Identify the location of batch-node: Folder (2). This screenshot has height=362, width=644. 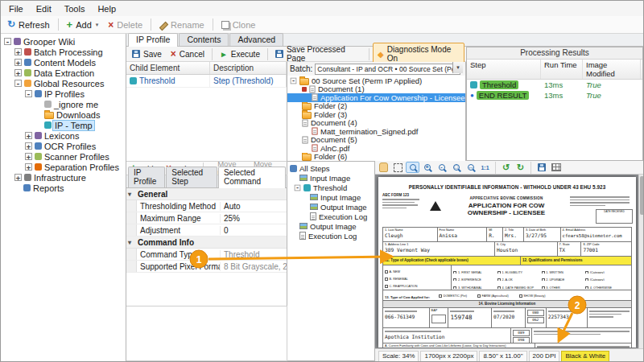
(377, 106).